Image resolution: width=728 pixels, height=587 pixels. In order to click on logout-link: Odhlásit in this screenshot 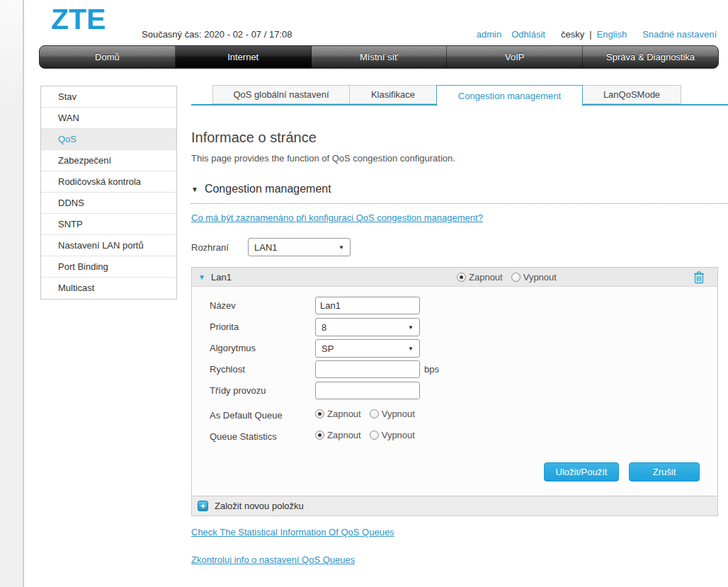, I will do `click(528, 34)`.